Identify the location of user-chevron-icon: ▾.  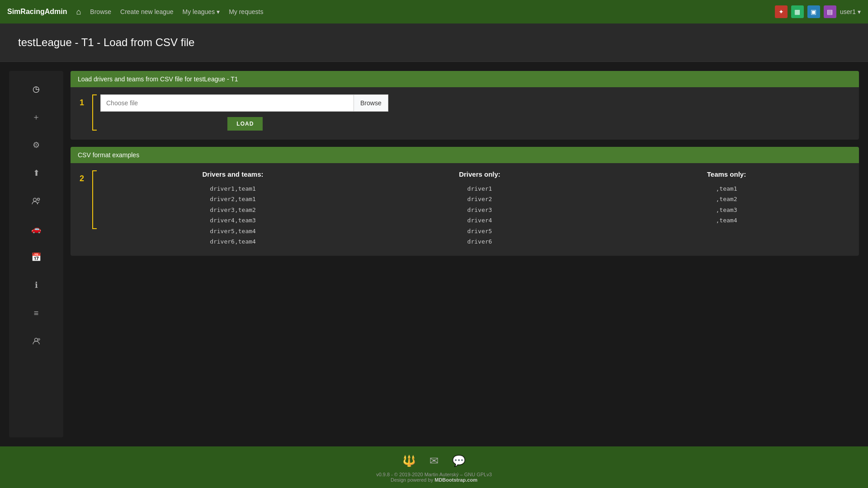
(859, 12).